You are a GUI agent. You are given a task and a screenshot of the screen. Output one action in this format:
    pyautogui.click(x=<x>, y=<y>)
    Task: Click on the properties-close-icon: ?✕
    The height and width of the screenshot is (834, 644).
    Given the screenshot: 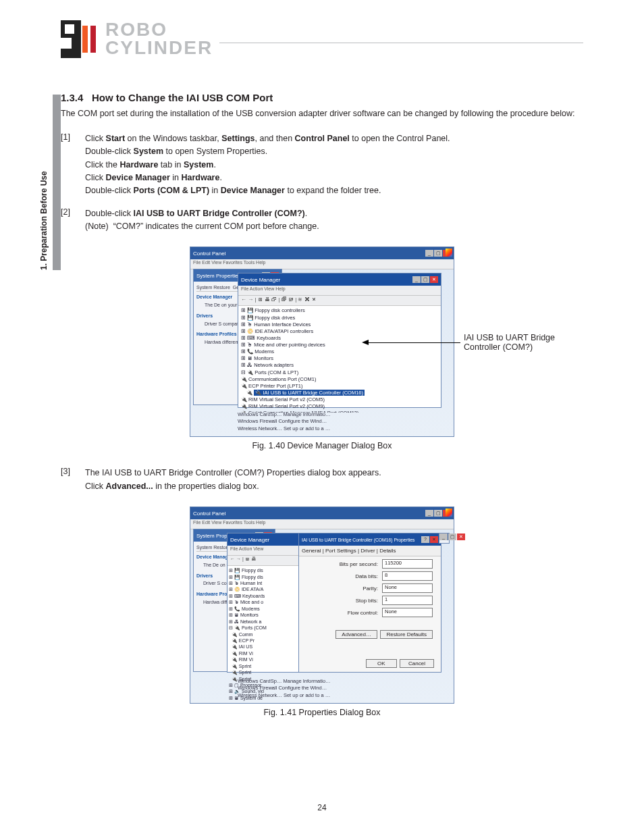 What is the action you would take?
    pyautogui.click(x=429, y=540)
    